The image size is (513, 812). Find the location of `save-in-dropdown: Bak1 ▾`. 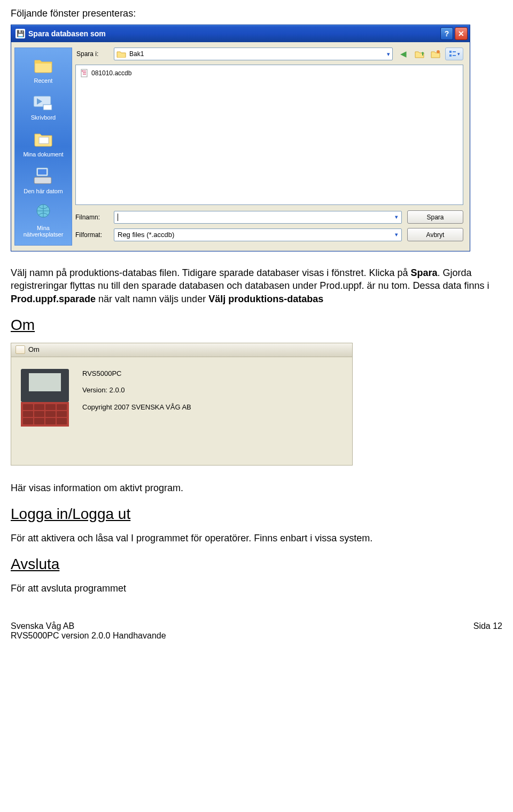

save-in-dropdown: Bak1 ▾ is located at coordinates (253, 54).